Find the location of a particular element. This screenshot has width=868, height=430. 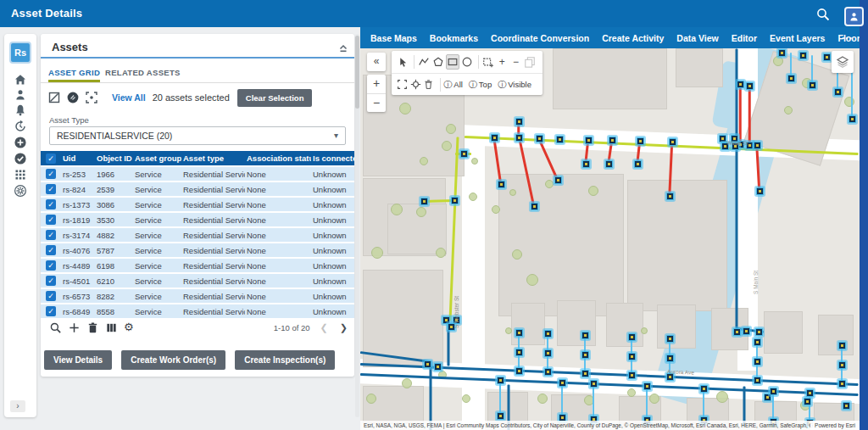

selected-count: 20 assets selected is located at coordinates (192, 98).